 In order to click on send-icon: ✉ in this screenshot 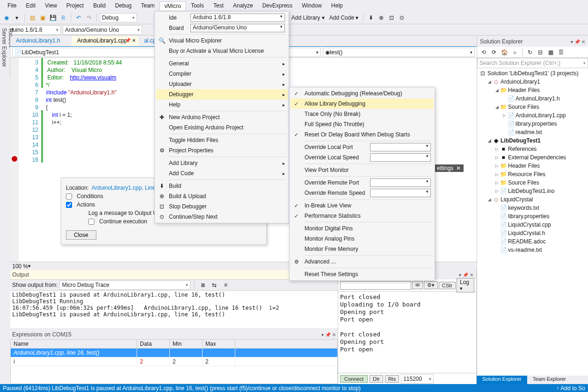, I will do `click(417, 285)`.